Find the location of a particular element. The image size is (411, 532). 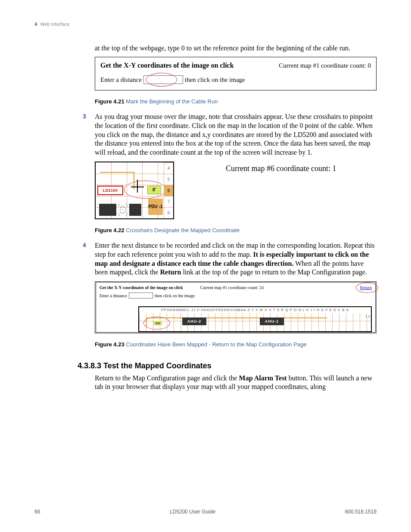

coordinate-count-text: Current map #6 coordinate count: 1 is located at coordinates (281, 169).